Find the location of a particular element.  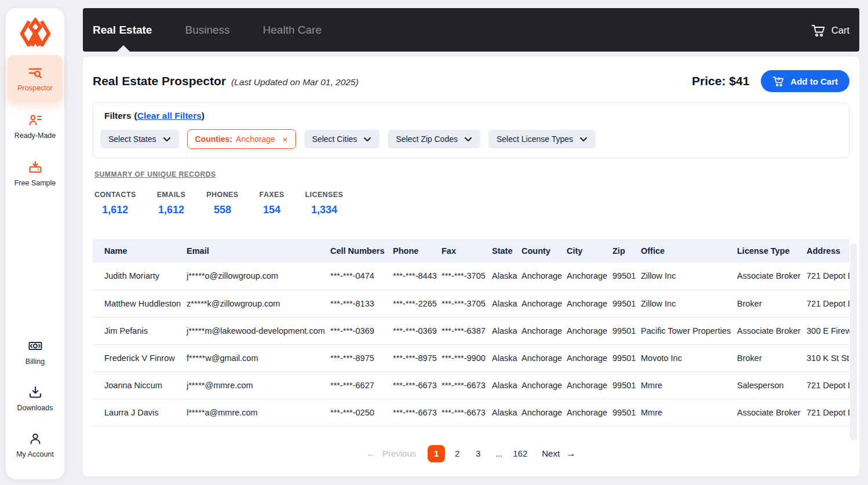

column-header-address: Address is located at coordinates (828, 251).